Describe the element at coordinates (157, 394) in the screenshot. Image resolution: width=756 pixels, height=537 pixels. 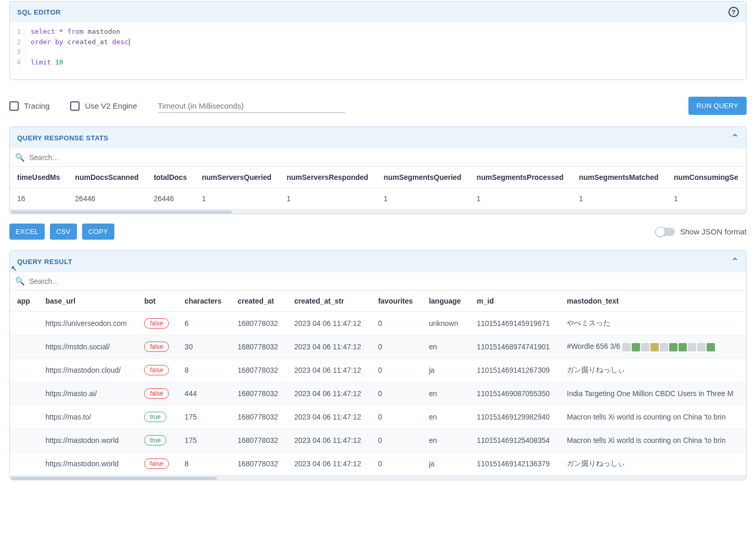
I see `result-cell: false` at that location.